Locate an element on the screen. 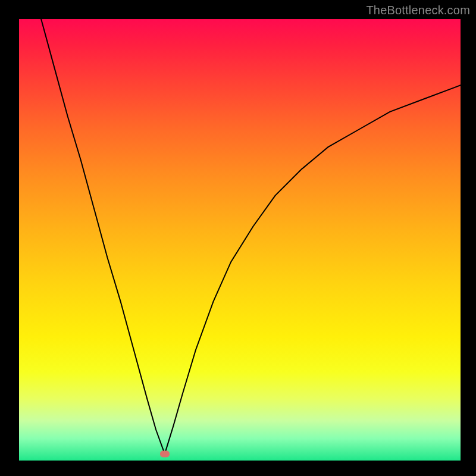 This screenshot has width=476, height=476. watermark-label: TheBottleneck.com is located at coordinates (418, 11).